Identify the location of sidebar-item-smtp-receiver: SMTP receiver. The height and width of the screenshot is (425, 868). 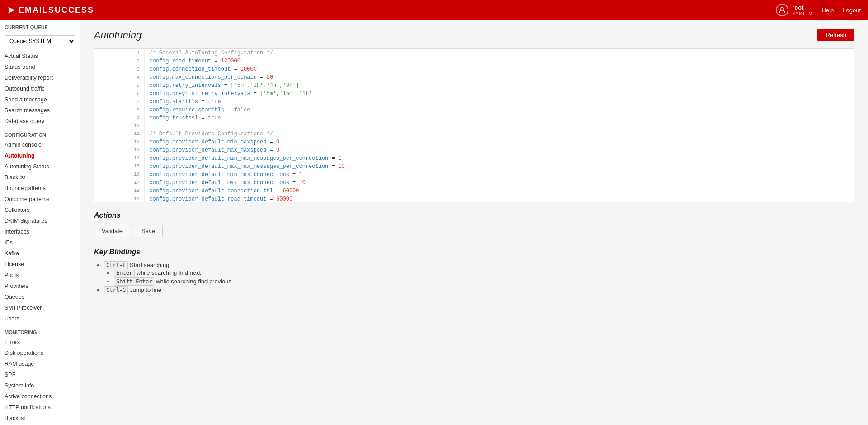
(40, 308).